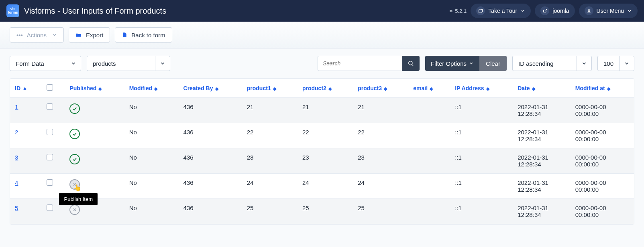  Describe the element at coordinates (325, 212) in the screenshot. I see `cell-product2: 25` at that location.